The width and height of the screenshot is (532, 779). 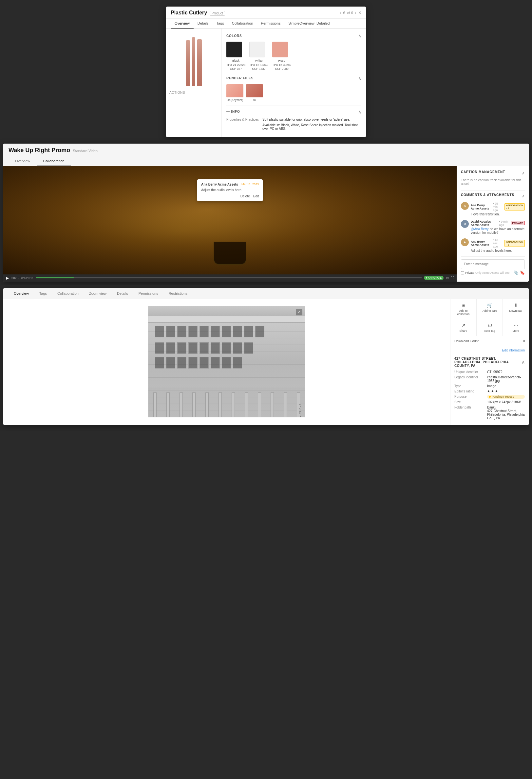 What do you see at coordinates (341, 13) in the screenshot?
I see `nav-prev-btn: ‹` at bounding box center [341, 13].